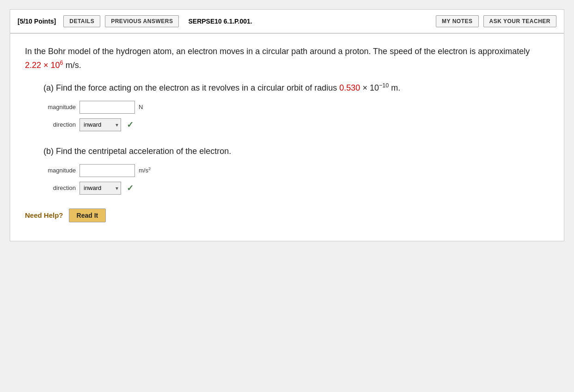 Image resolution: width=574 pixels, height=392 pixels. What do you see at coordinates (457, 21) in the screenshot?
I see `my-notes-button: MY NOTES` at bounding box center [457, 21].